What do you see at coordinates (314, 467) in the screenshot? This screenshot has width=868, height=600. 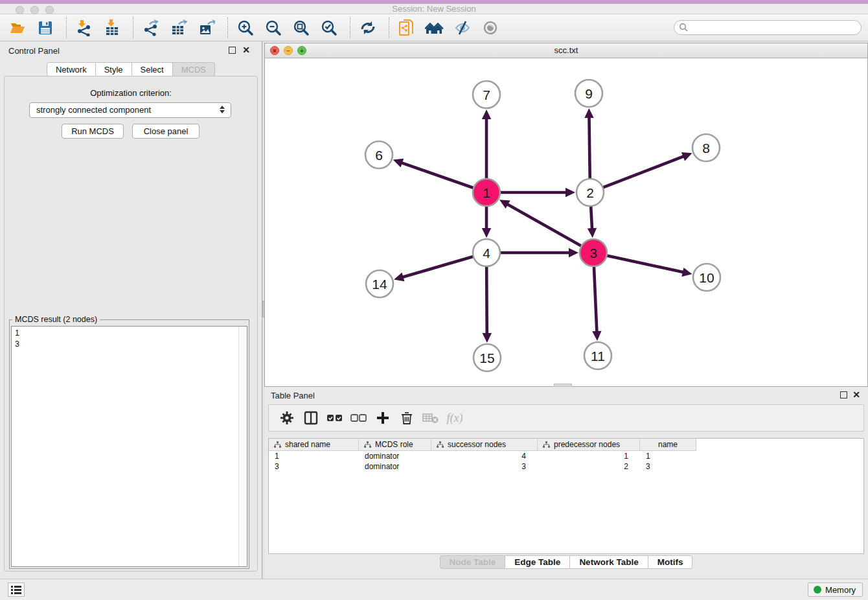 I see `cell-shared-name: 3` at bounding box center [314, 467].